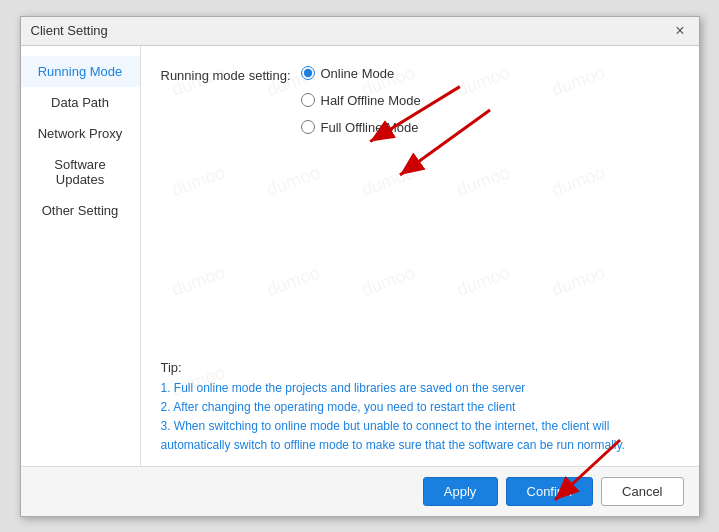  What do you see at coordinates (361, 74) in the screenshot?
I see `radio-online-mode: Online Mode` at bounding box center [361, 74].